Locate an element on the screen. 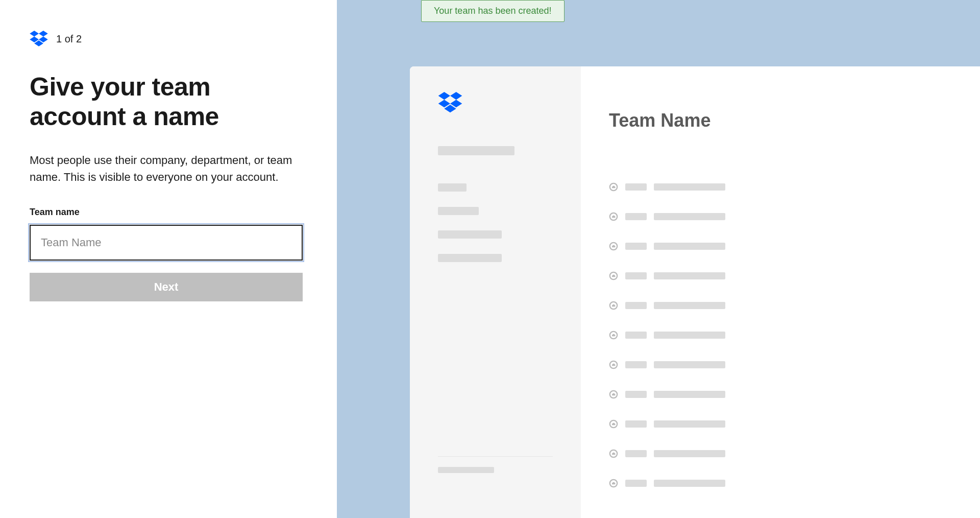  step-counter: 1 of 2 is located at coordinates (69, 39).